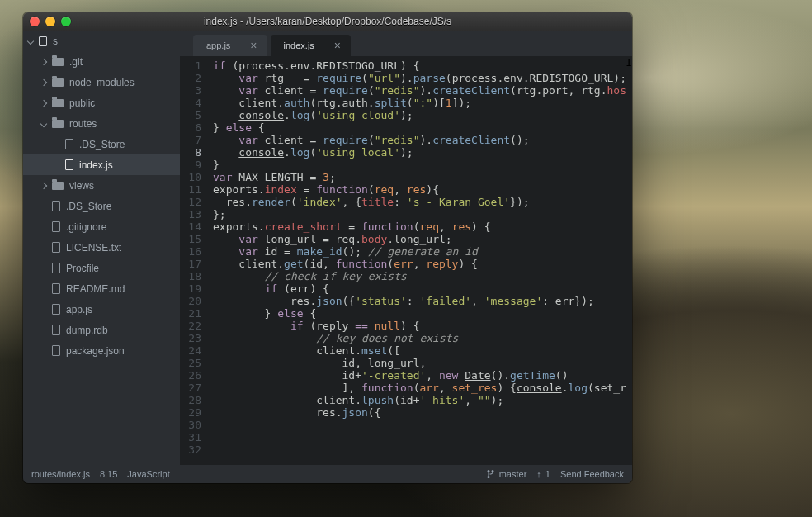 This screenshot has width=812, height=517. Describe the element at coordinates (94, 248) in the screenshot. I see `tree-item-label: LICENSE.txt` at that location.